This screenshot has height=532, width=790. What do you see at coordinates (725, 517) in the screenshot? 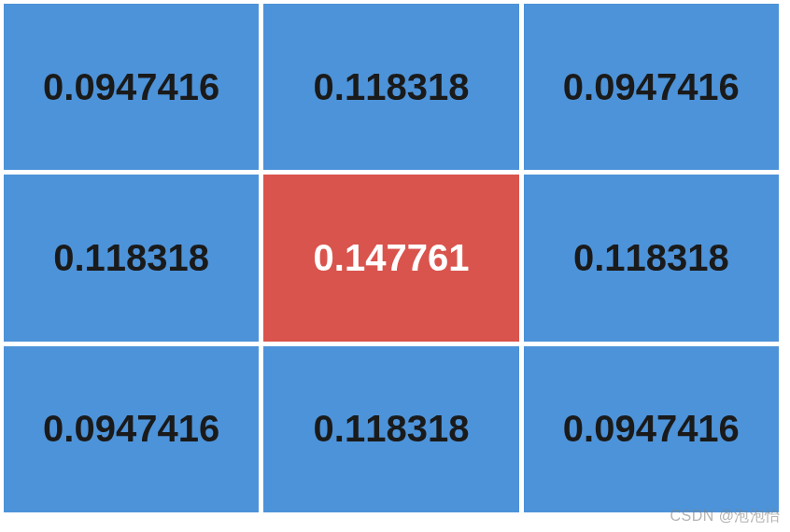
I see `watermark-text: CSDN @泡泡怡` at bounding box center [725, 517].